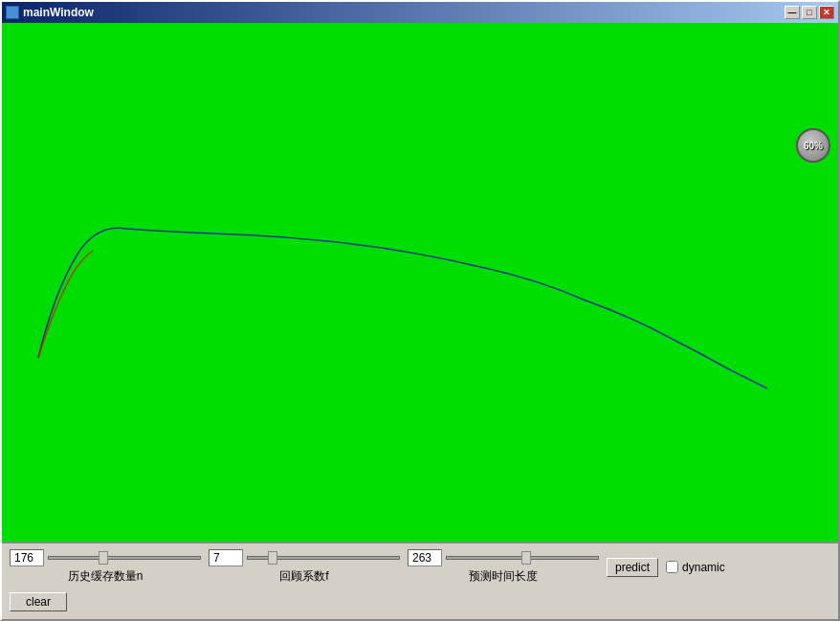 Image resolution: width=840 pixels, height=621 pixels. Describe the element at coordinates (813, 145) in the screenshot. I see `progress-knob: 60%` at that location.